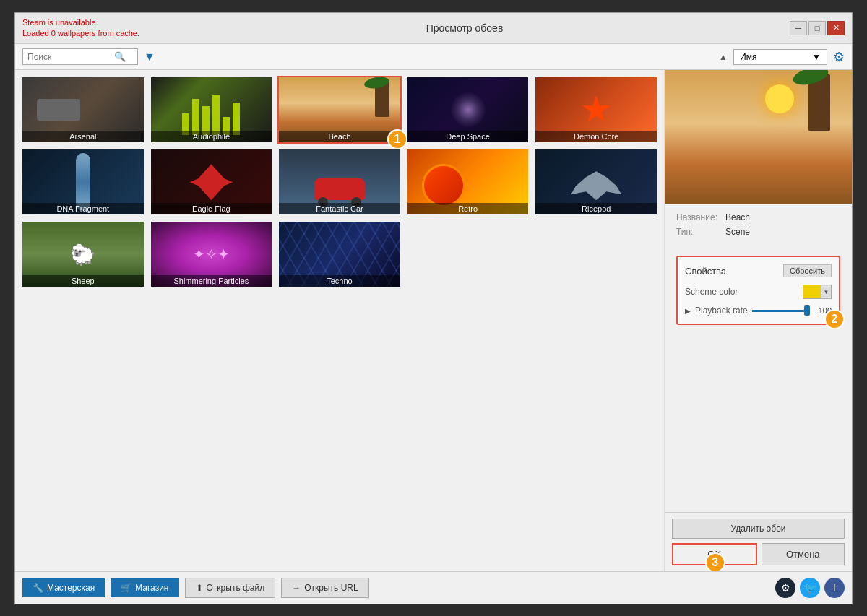  What do you see at coordinates (596, 182) in the screenshot?
I see `thumbnail-ricepod: Ricepod` at bounding box center [596, 182].